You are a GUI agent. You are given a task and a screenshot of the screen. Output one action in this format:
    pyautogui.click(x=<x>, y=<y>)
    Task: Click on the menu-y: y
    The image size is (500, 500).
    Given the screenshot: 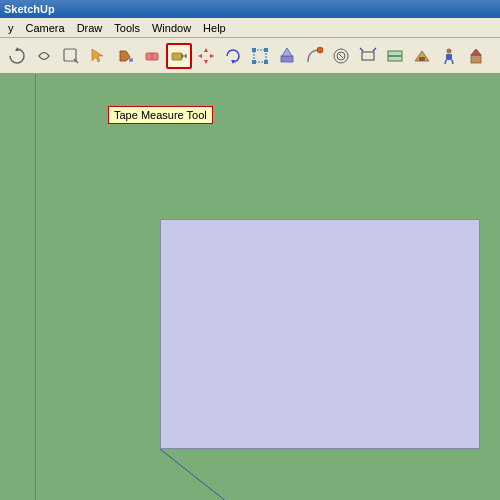 What is the action you would take?
    pyautogui.click(x=11, y=28)
    